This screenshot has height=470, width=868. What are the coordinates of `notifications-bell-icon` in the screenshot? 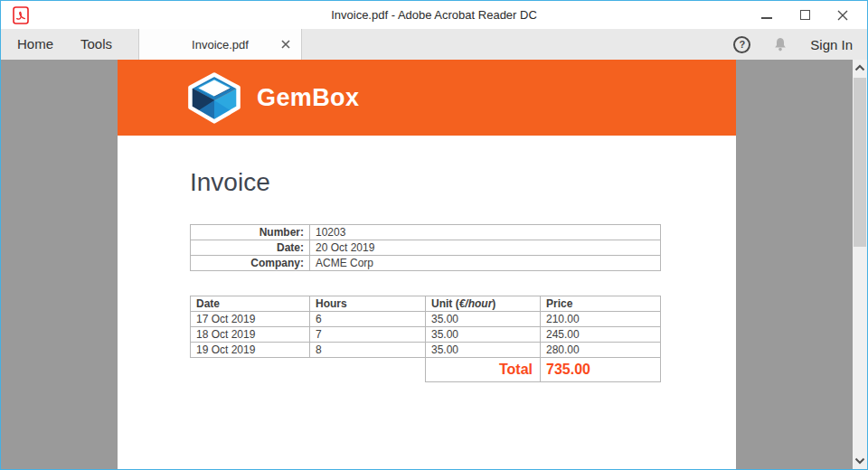 It's located at (780, 45).